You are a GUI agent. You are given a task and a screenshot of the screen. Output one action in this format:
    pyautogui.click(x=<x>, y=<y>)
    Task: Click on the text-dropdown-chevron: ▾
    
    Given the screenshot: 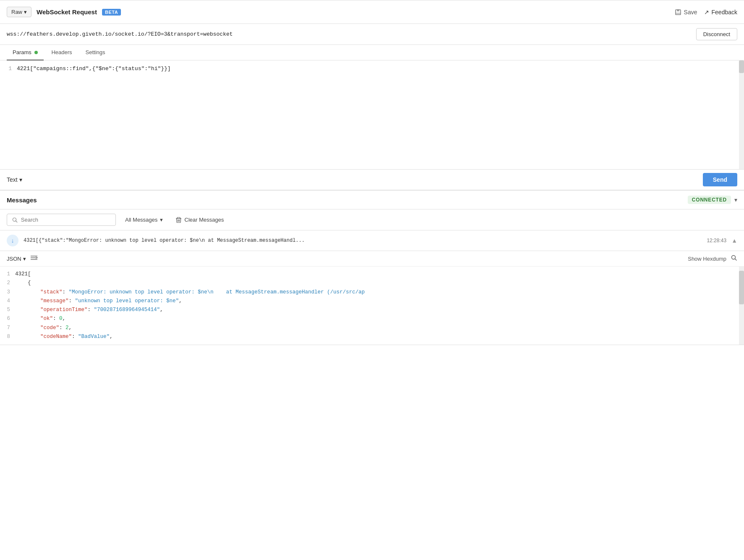 What is the action you would take?
    pyautogui.click(x=21, y=180)
    